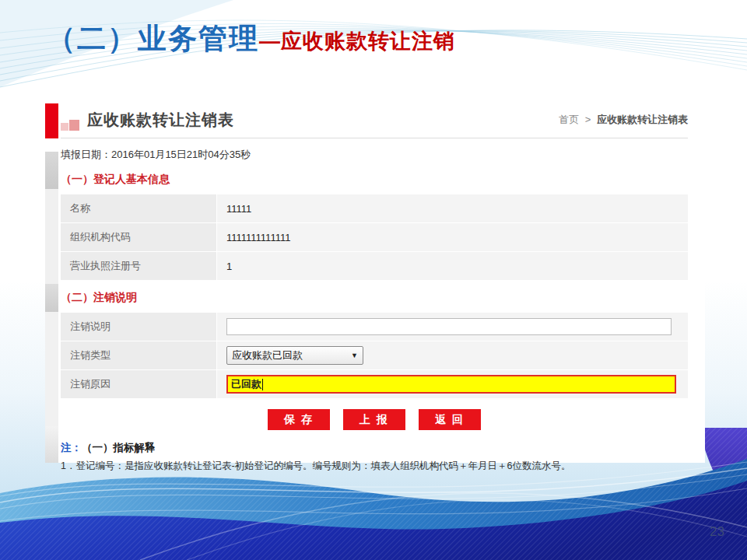  Describe the element at coordinates (268, 355) in the screenshot. I see `cancel-type-selected-value: 应收账款已回款` at that location.